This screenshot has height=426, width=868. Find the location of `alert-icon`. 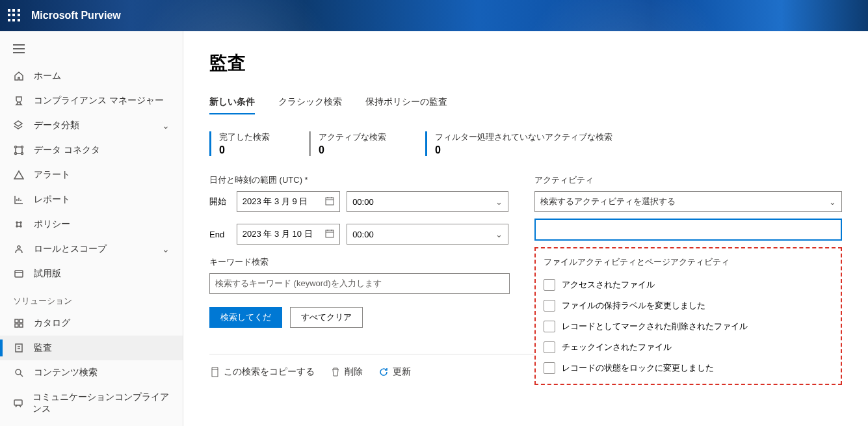

alert-icon is located at coordinates (19, 175).